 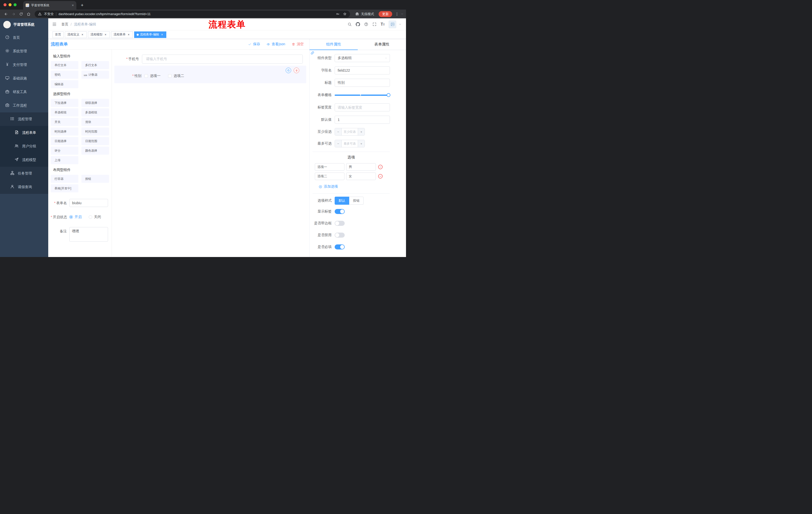 I want to click on sidebar-item-6: 流程管理, so click(x=24, y=119).